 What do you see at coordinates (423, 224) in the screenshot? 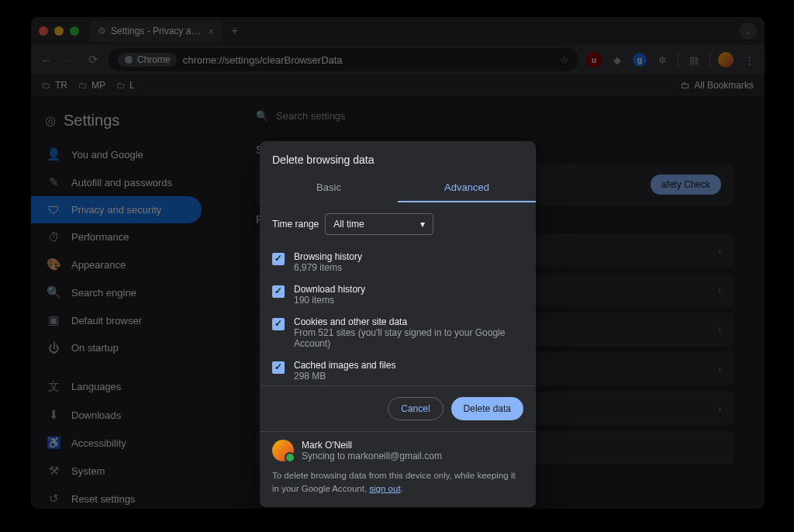
I see `chevron-down-icon: ▾` at bounding box center [423, 224].